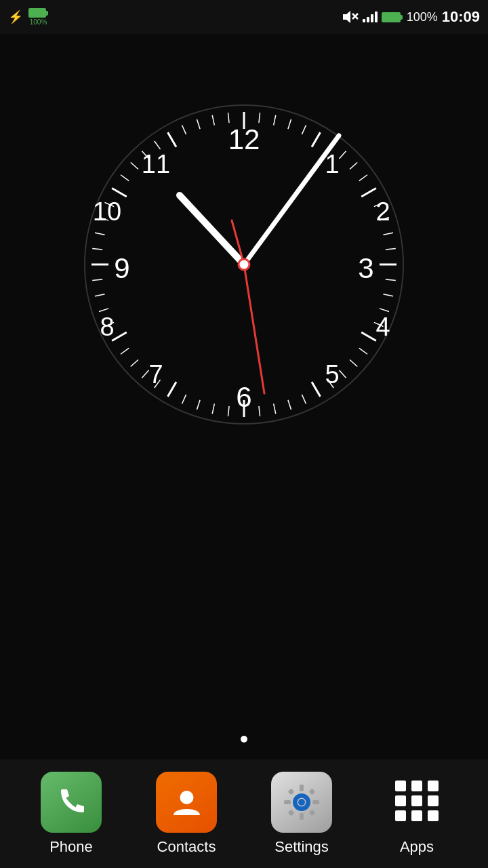 The height and width of the screenshot is (868, 488). Describe the element at coordinates (461, 17) in the screenshot. I see `time: 10:09` at that location.